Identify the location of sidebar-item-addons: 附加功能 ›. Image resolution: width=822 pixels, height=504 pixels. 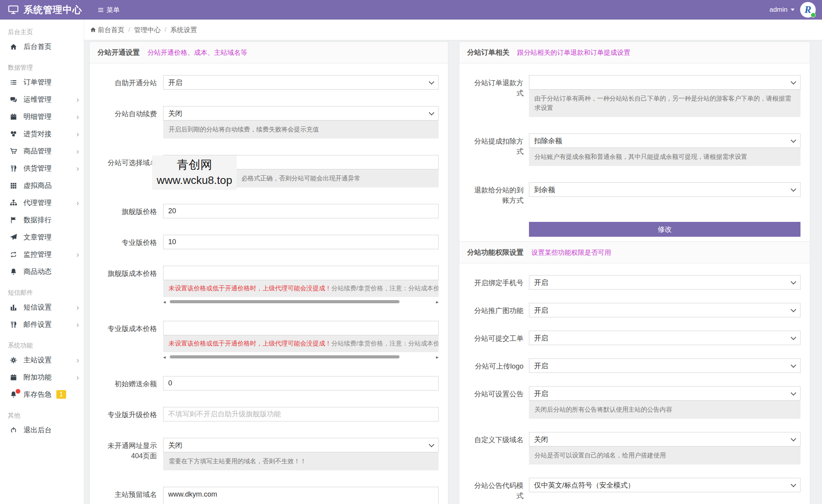
(42, 377).